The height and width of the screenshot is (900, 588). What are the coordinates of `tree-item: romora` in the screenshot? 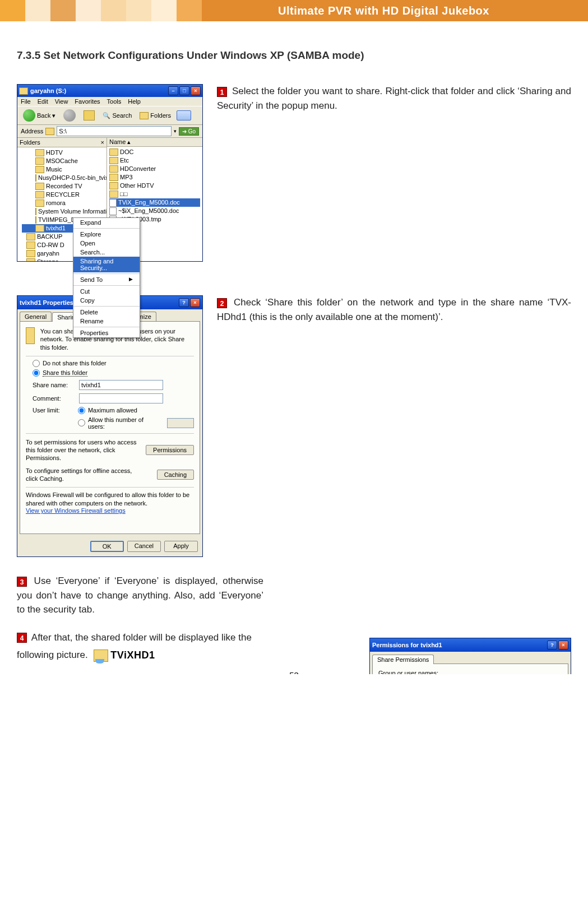 It's located at (64, 203).